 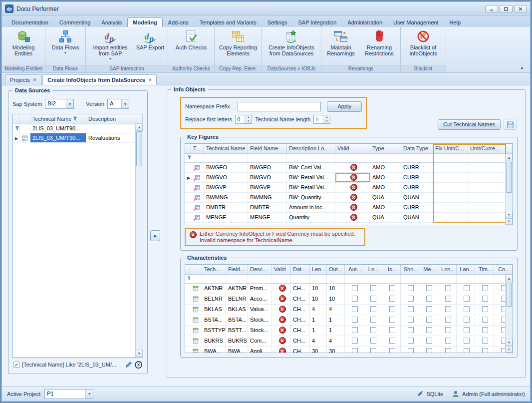 What do you see at coordinates (522, 68) in the screenshot?
I see `ribbon-collapse-button: ▲` at bounding box center [522, 68].